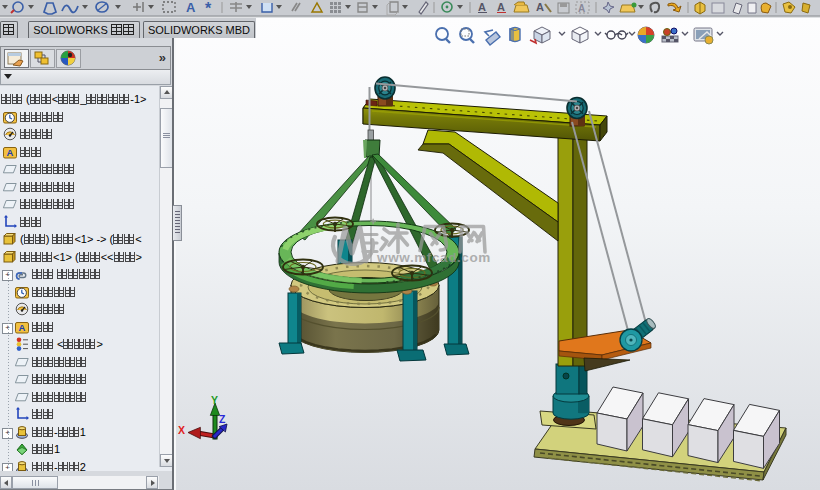 The image size is (820, 490). I want to click on svg-text: X, so click(182, 430).